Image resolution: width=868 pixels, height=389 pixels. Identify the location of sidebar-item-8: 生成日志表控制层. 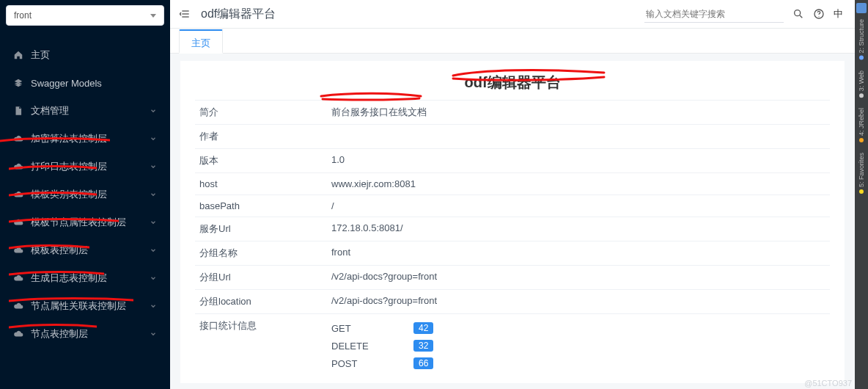
(85, 278).